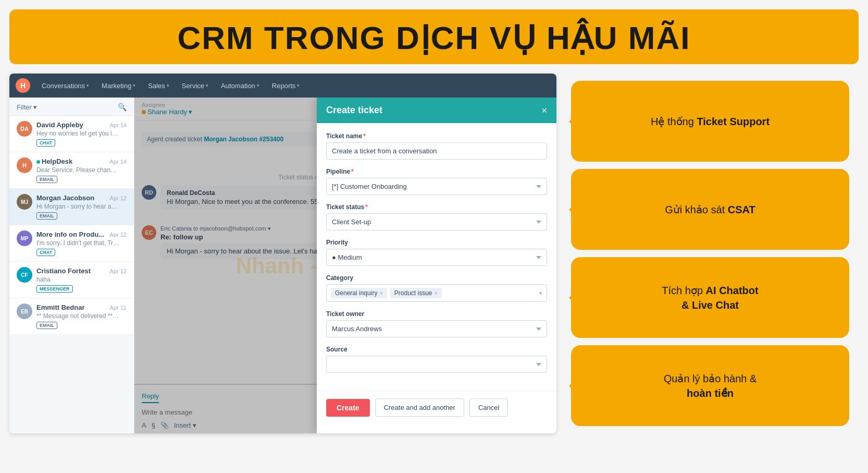  What do you see at coordinates (195, 86) in the screenshot?
I see `nav-service: Service ▾` at bounding box center [195, 86].